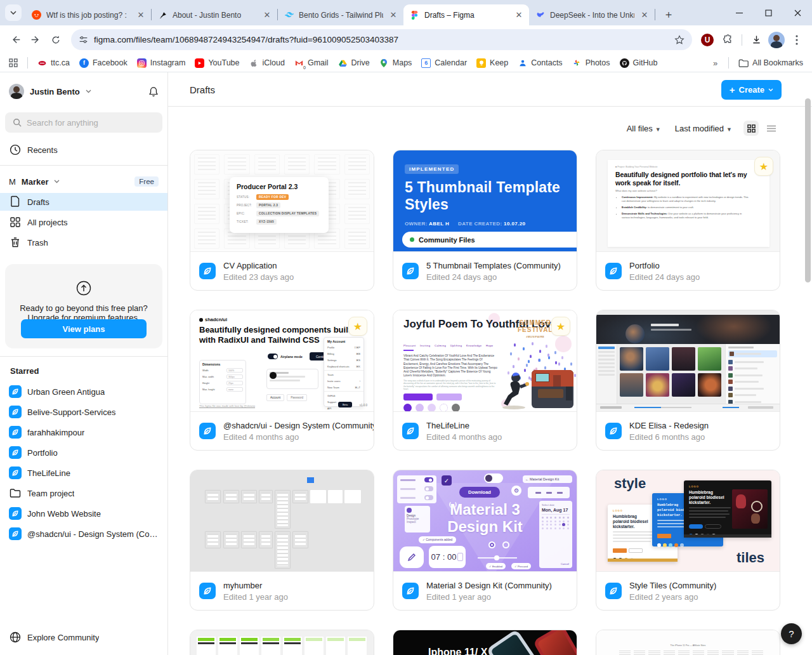 The height and width of the screenshot is (655, 812). What do you see at coordinates (161, 63) in the screenshot?
I see `bookmark-instagram: Instagram` at bounding box center [161, 63].